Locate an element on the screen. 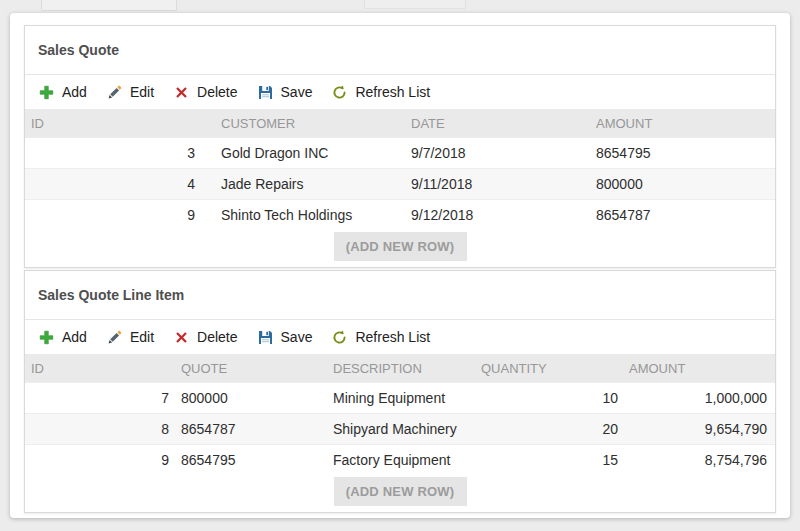 Image resolution: width=800 pixels, height=531 pixels. cell-date: 9/7/2018 is located at coordinates (498, 154).